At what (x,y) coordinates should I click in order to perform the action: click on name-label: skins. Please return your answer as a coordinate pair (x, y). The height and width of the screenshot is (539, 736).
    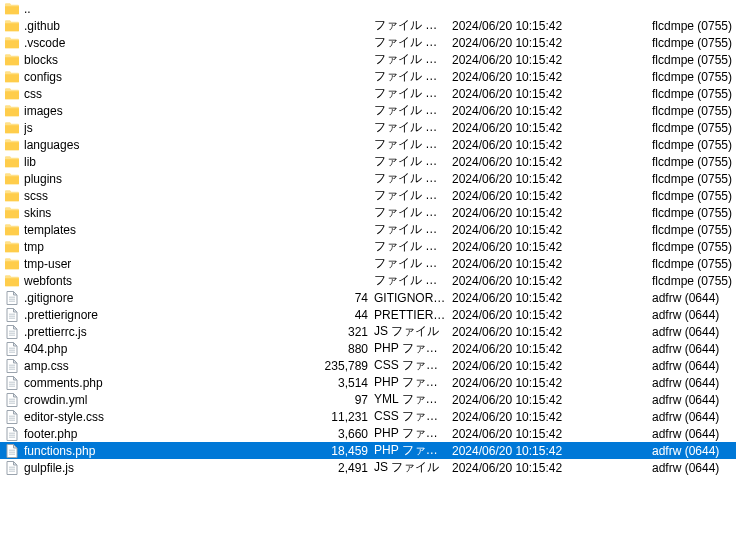
    Looking at the image, I should click on (38, 213).